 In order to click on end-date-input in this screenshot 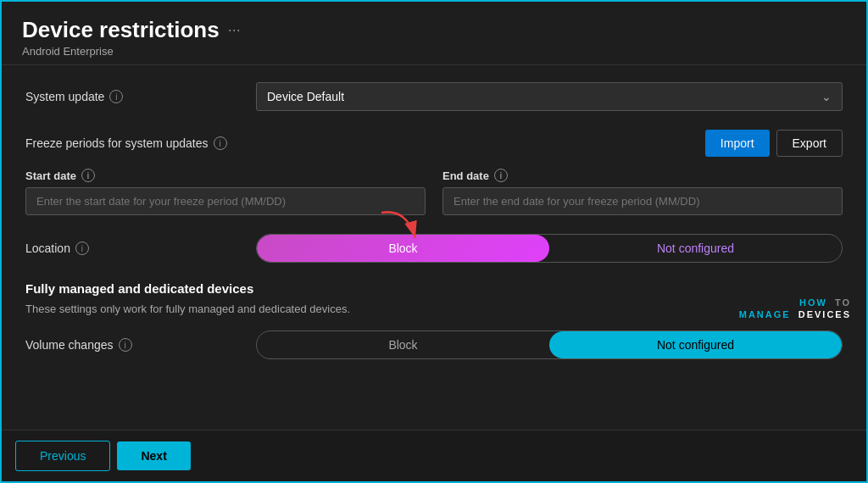, I will do `click(643, 202)`.